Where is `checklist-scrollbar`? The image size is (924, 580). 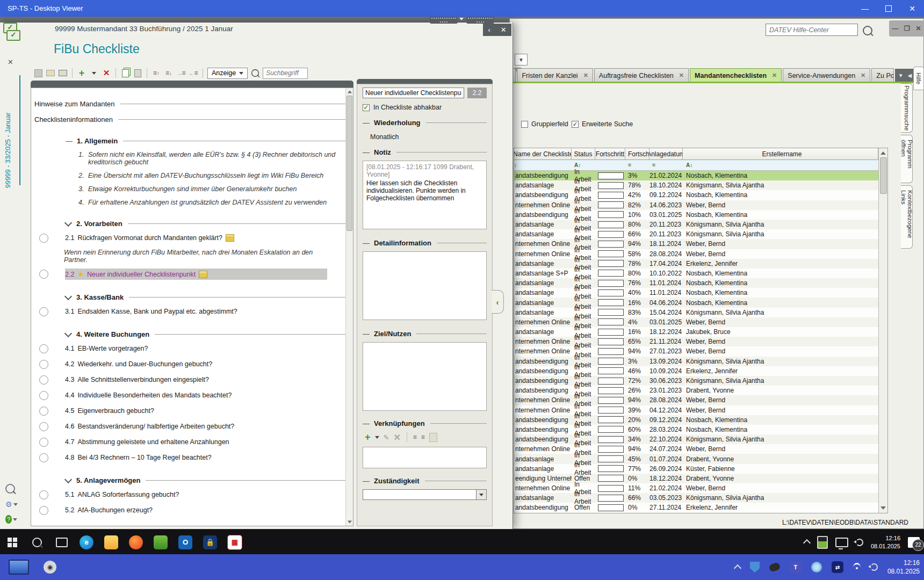
checklist-scrollbar is located at coordinates (349, 307).